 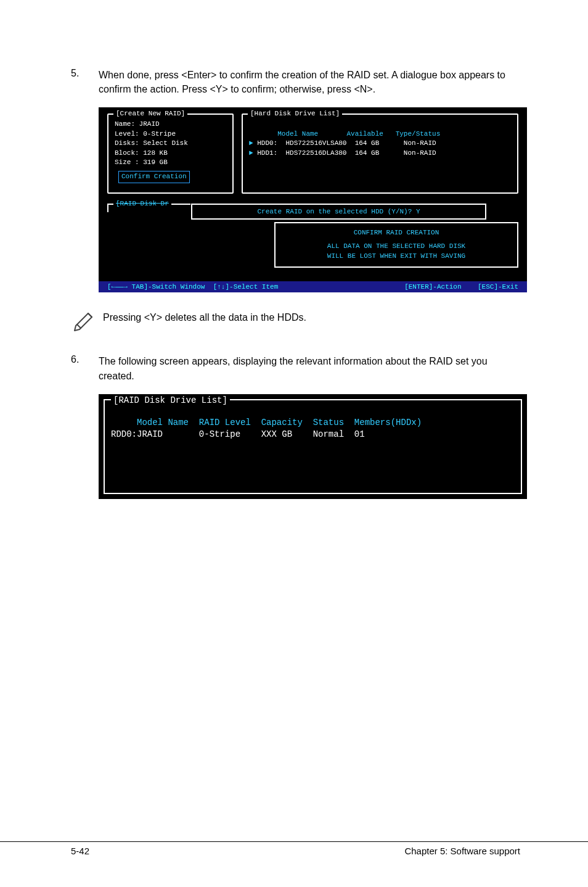 What do you see at coordinates (309, 82) in the screenshot?
I see `step-5-text: When done, press <Enter> to confirm the …` at bounding box center [309, 82].